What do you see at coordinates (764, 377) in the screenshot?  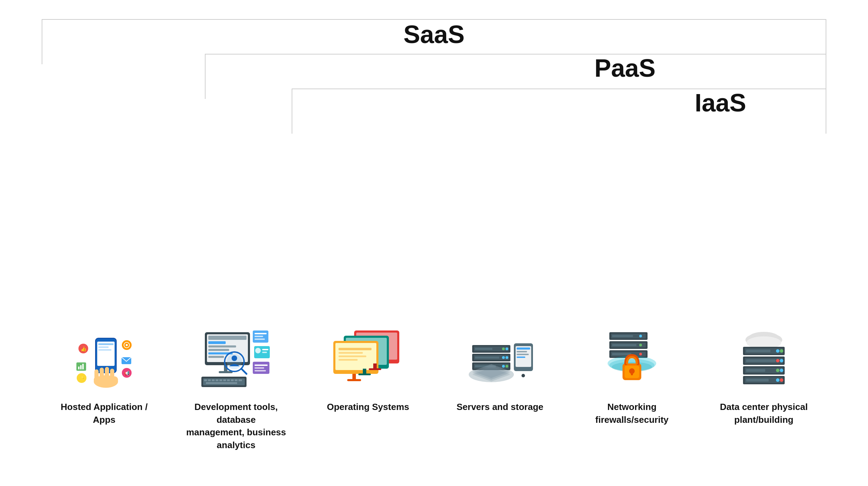 I see `item-datacenter: Data center physicalplant/building` at bounding box center [764, 377].